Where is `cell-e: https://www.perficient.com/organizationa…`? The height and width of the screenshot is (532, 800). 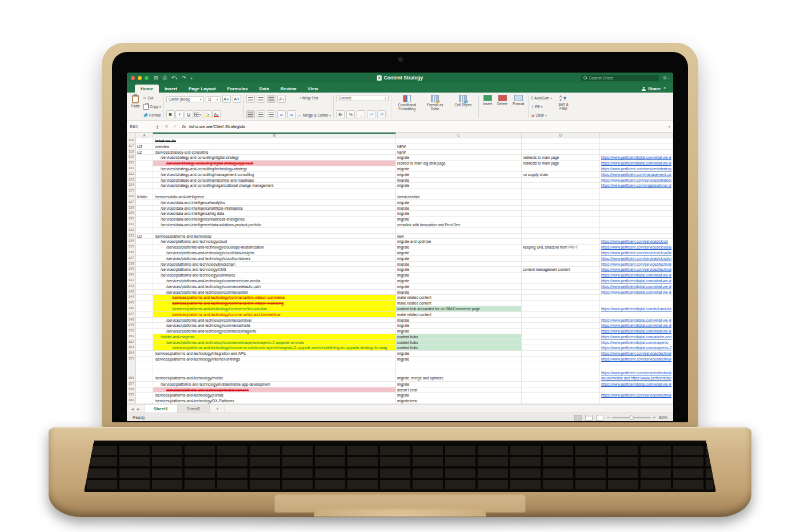
cell-e: https://www.perficient.com/organizationa… is located at coordinates (637, 186).